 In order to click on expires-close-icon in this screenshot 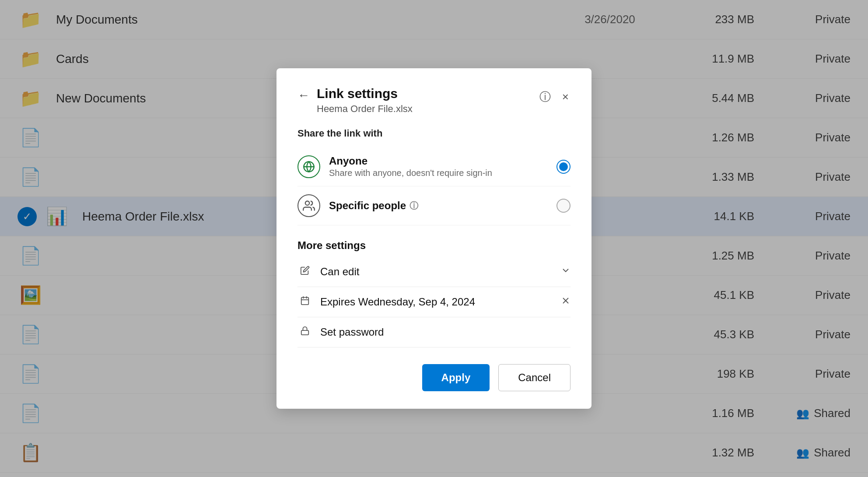, I will do `click(566, 302)`.